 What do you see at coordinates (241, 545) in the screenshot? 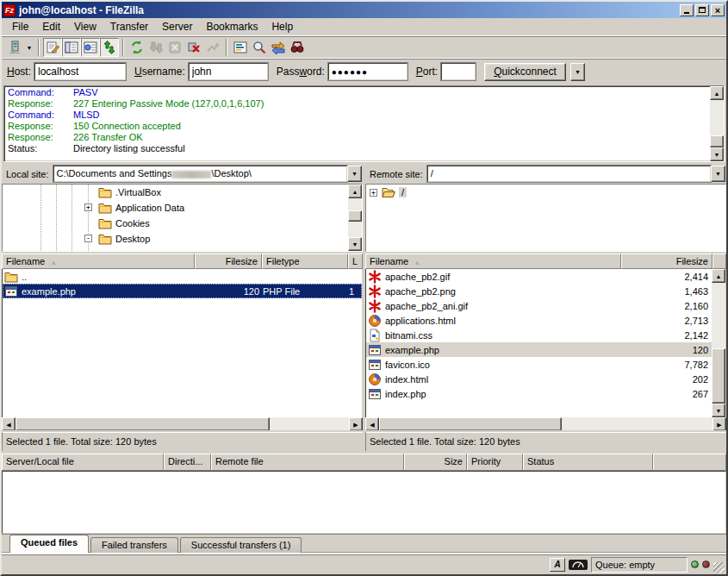
I see `tab-successful-transfers: Successful transfers (1)` at bounding box center [241, 545].